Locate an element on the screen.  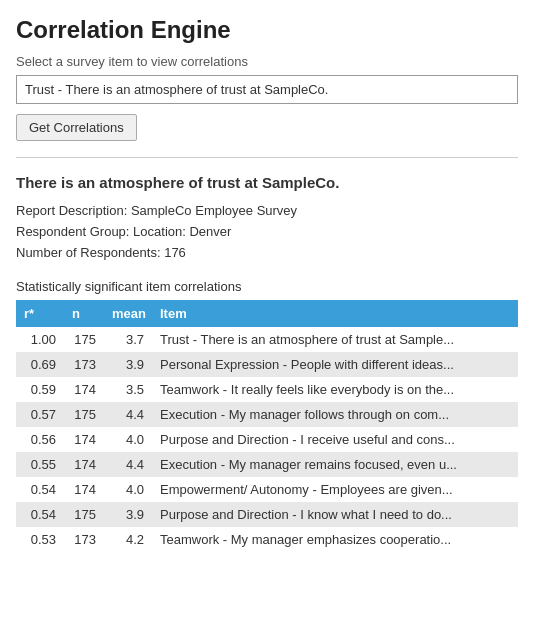
cell-r: 0.55 is located at coordinates (40, 464).